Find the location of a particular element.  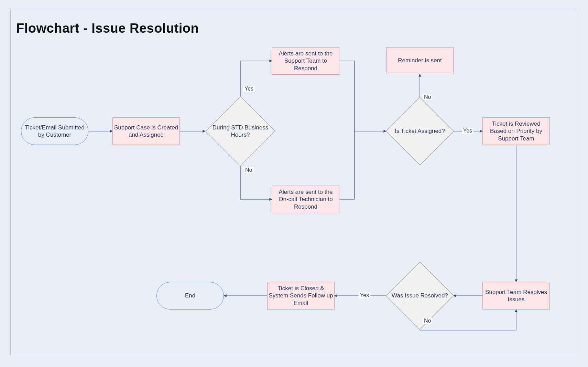

label-assigned-no: No is located at coordinates (427, 97).